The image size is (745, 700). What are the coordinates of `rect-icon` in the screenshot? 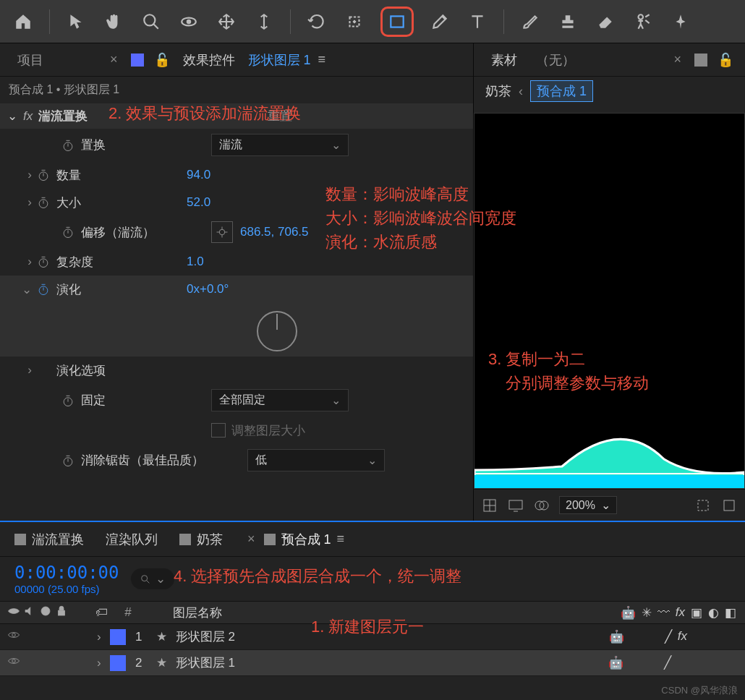 It's located at (397, 22).